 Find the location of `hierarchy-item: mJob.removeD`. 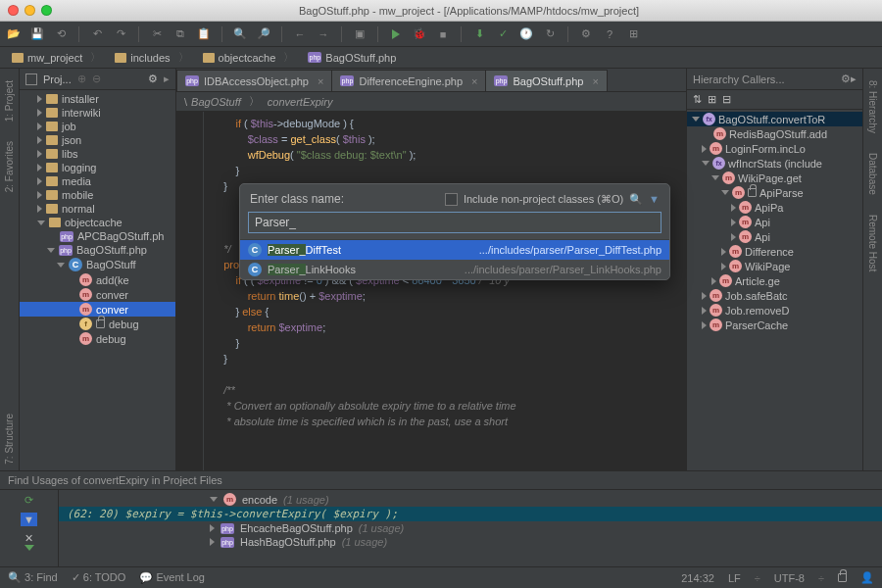

hierarchy-item: mJob.removeD is located at coordinates (774, 310).